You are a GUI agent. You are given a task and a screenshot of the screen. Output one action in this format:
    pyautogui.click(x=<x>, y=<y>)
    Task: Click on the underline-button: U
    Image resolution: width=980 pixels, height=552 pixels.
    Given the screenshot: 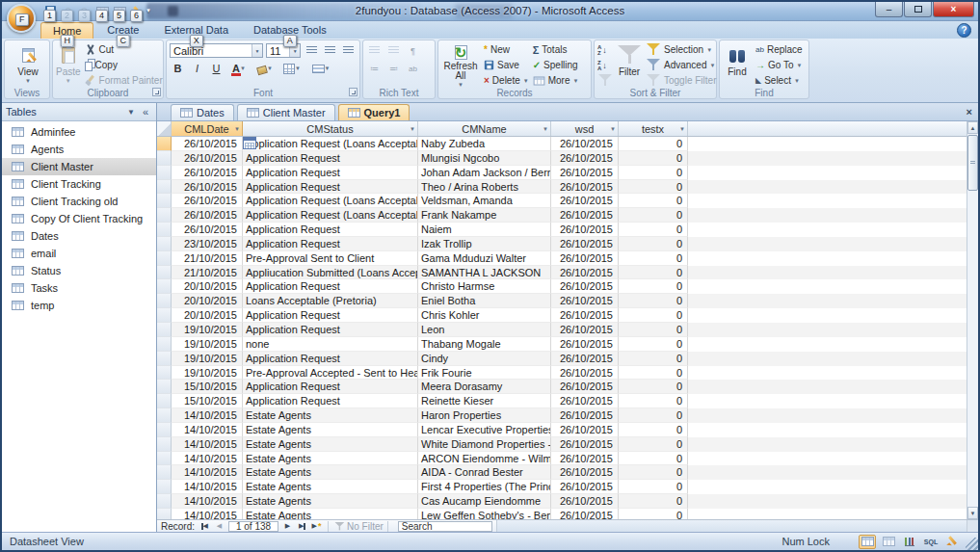 What is the action you would take?
    pyautogui.click(x=216, y=69)
    